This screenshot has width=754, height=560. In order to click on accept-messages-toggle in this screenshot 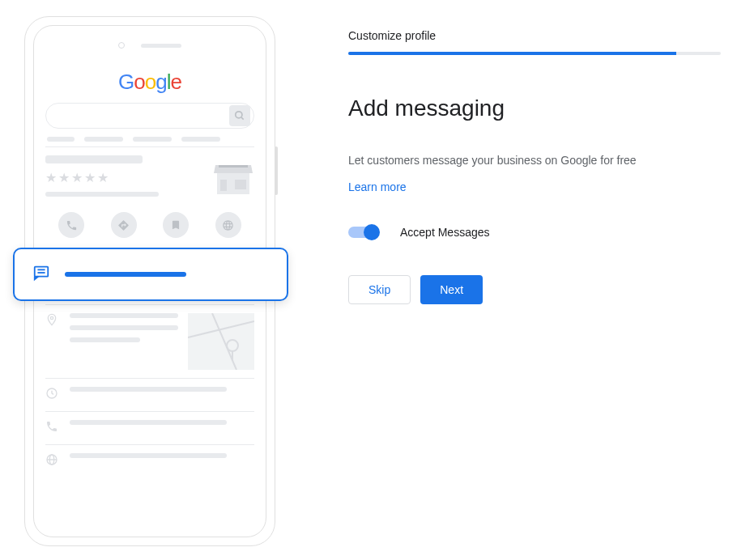, I will do `click(363, 232)`.